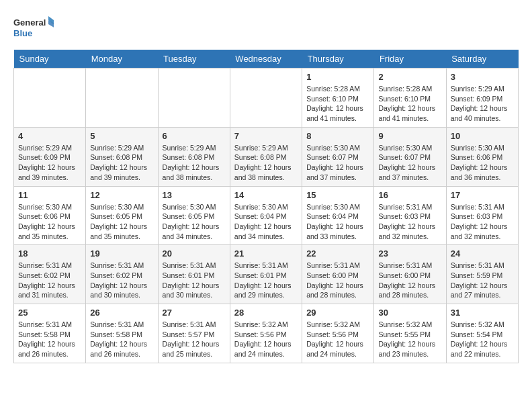 The image size is (532, 411). Describe the element at coordinates (266, 98) in the screenshot. I see `calendar-week-row: 1Sunrise: 5:28 AM Sunset: 6:10 PM Daylig…` at that location.